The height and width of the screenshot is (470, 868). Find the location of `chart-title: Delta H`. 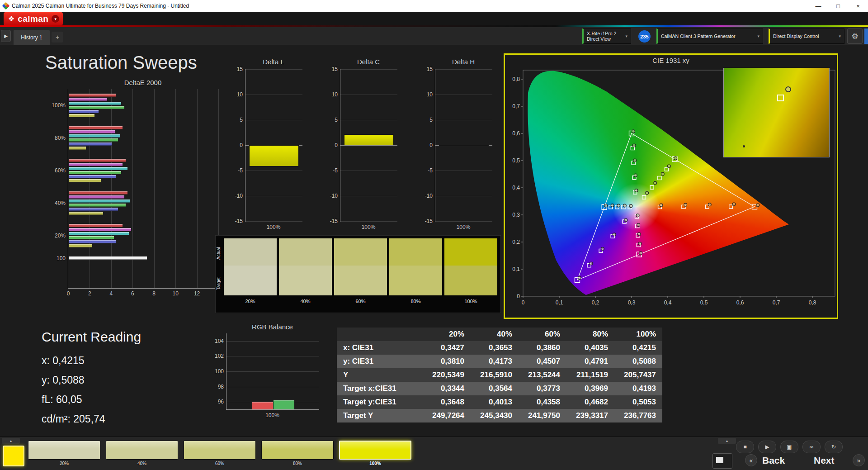

chart-title: Delta H is located at coordinates (463, 62).